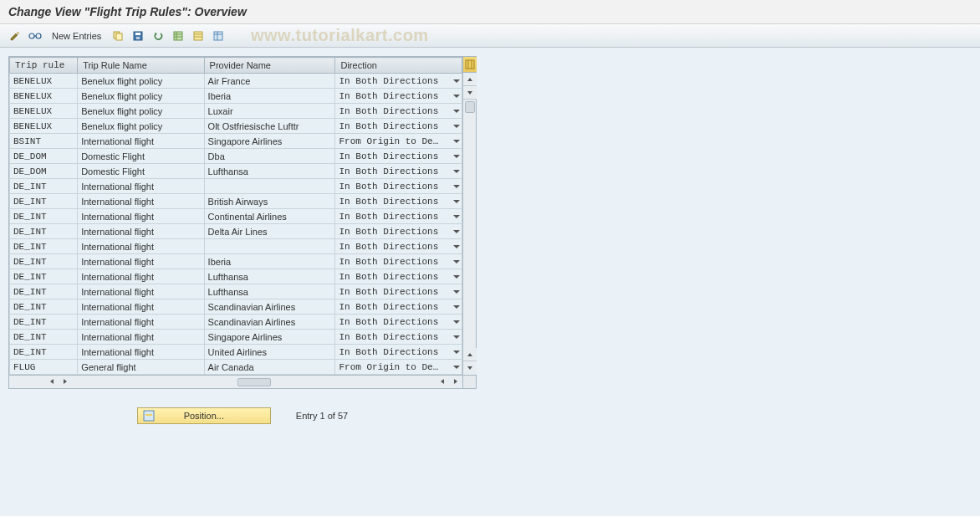 Image resolution: width=980 pixels, height=527 pixels. Describe the element at coordinates (178, 36) in the screenshot. I see `select-all-icon` at that location.